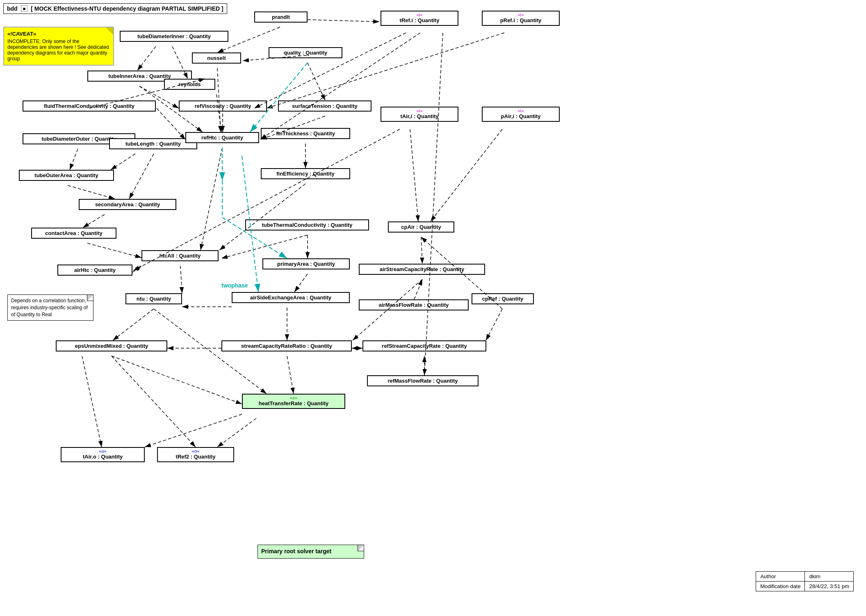 The height and width of the screenshot is (616, 866). I want to click on node-fluidThermalConductivity: fluidThermalConductivity : Quantity, so click(89, 106).